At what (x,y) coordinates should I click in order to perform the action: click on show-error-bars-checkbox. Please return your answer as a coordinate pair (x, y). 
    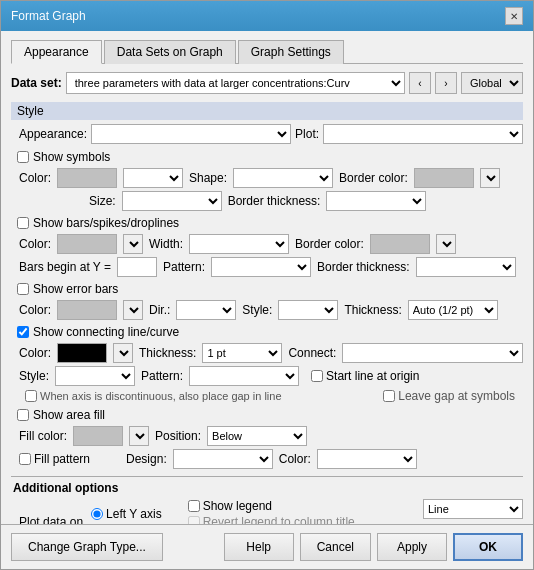
    Looking at the image, I should click on (23, 289).